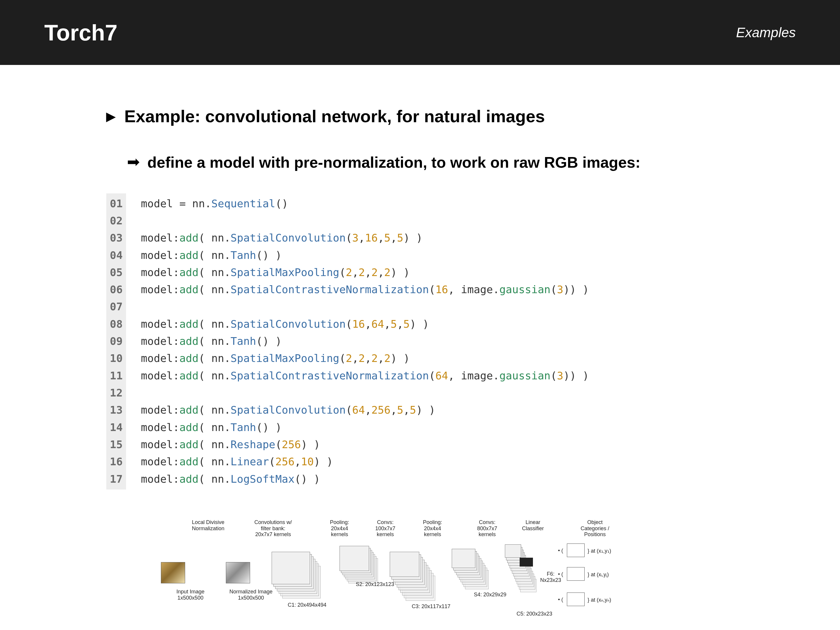 This screenshot has height=630, width=840. Describe the element at coordinates (595, 529) in the screenshot. I see `stage-label: ObjectCategories / Positions` at that location.